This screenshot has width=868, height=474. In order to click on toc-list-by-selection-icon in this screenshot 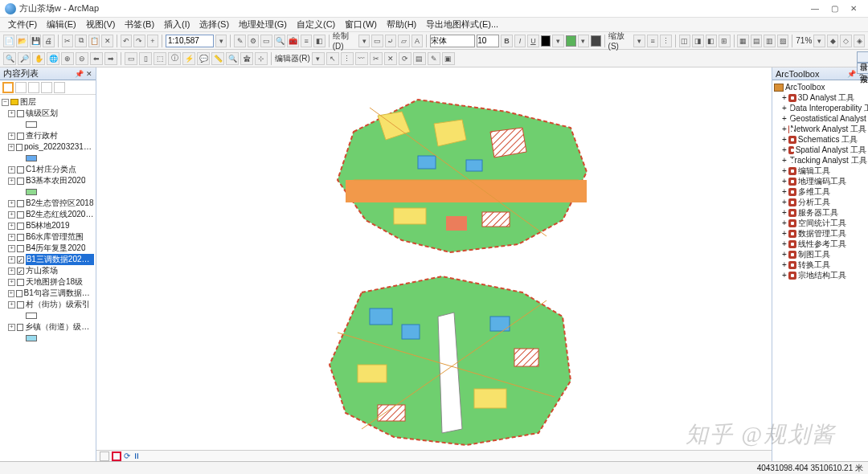, I will do `click(47, 88)`.